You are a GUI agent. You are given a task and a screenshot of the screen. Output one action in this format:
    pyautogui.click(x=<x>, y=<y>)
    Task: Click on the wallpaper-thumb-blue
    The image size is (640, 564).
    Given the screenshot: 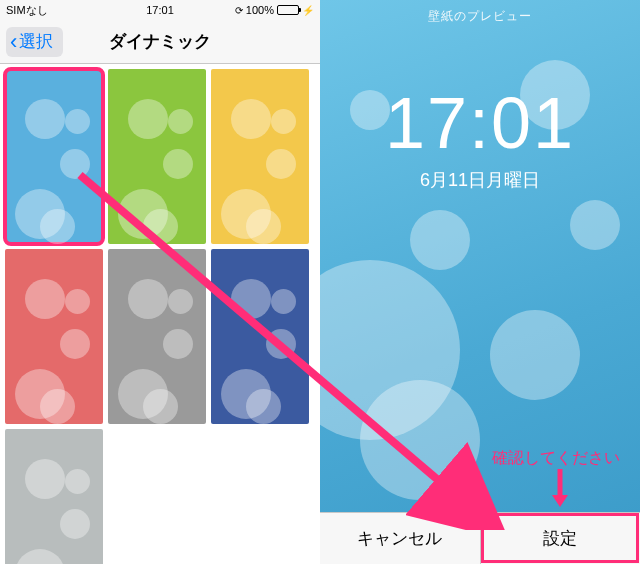 What is the action you would take?
    pyautogui.click(x=54, y=156)
    